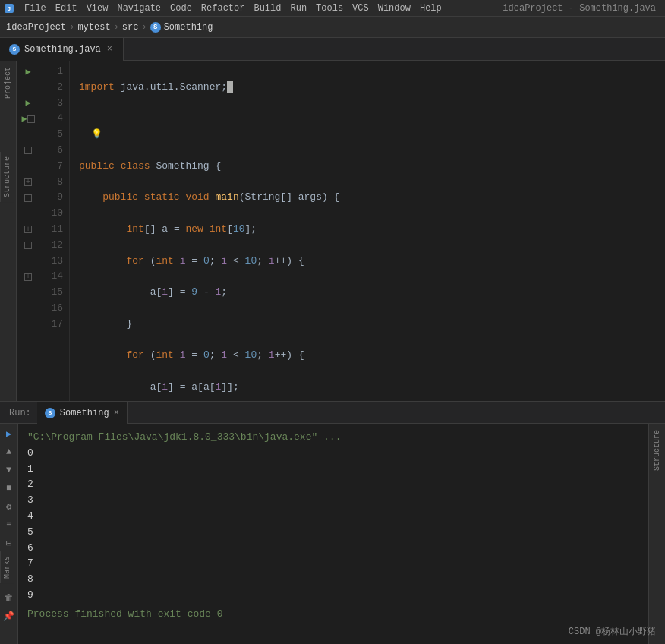  I want to click on gutter-row-9: −, so click(28, 197).